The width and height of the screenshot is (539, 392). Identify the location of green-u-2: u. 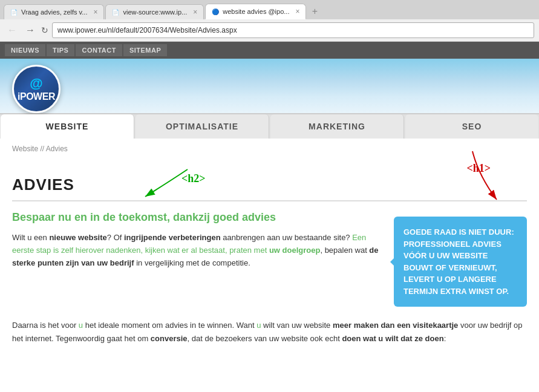
(259, 325).